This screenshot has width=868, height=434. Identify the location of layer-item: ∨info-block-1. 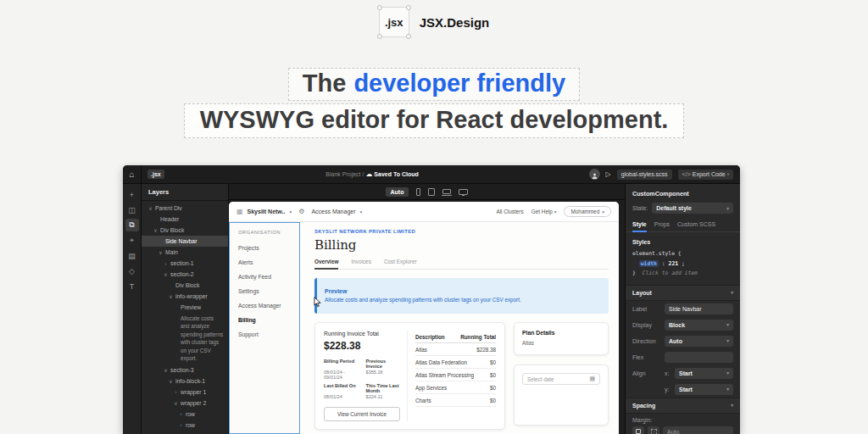
(185, 381).